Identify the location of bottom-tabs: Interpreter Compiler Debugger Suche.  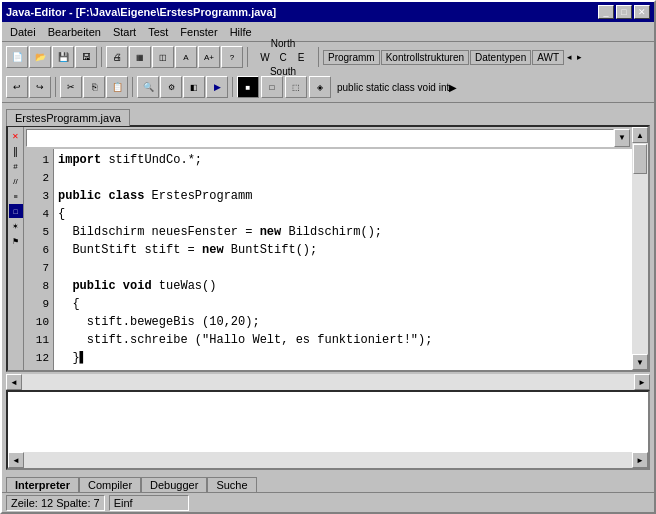
(328, 482).